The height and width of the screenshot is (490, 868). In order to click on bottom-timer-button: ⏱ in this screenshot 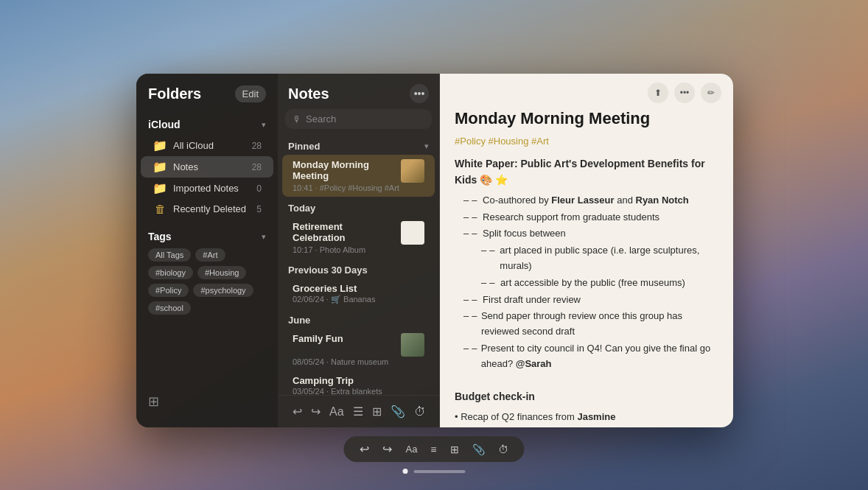, I will do `click(503, 449)`.